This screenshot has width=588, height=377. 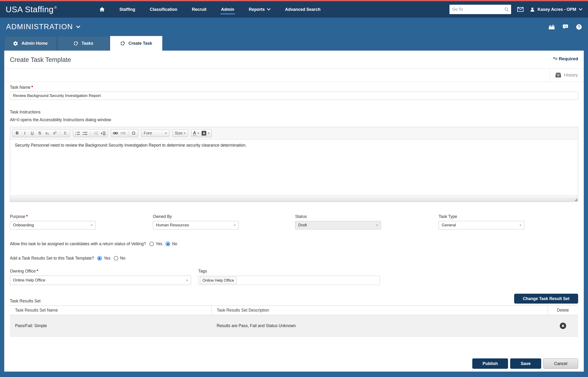 I want to click on purpose-value: Onboarding, so click(x=23, y=225).